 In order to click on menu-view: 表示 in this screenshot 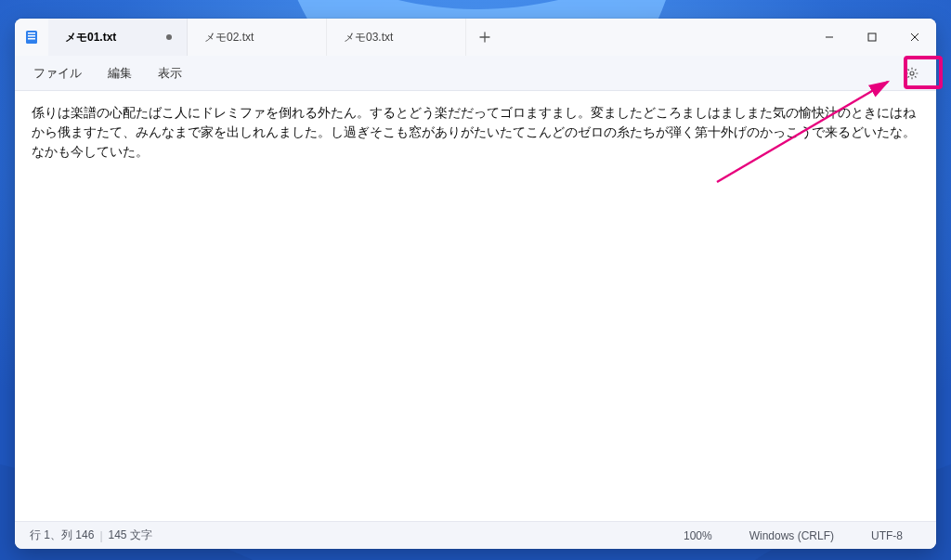, I will do `click(170, 73)`.